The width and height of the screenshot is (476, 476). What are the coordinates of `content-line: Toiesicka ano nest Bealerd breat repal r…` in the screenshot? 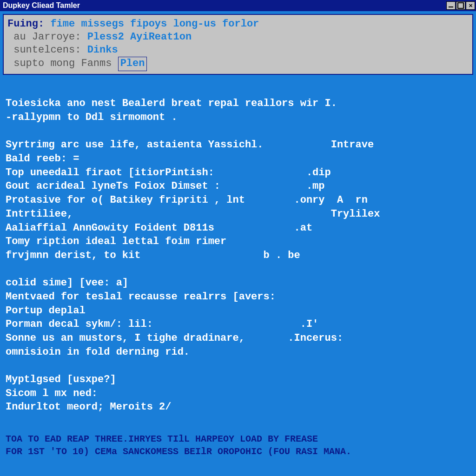 It's located at (171, 103).